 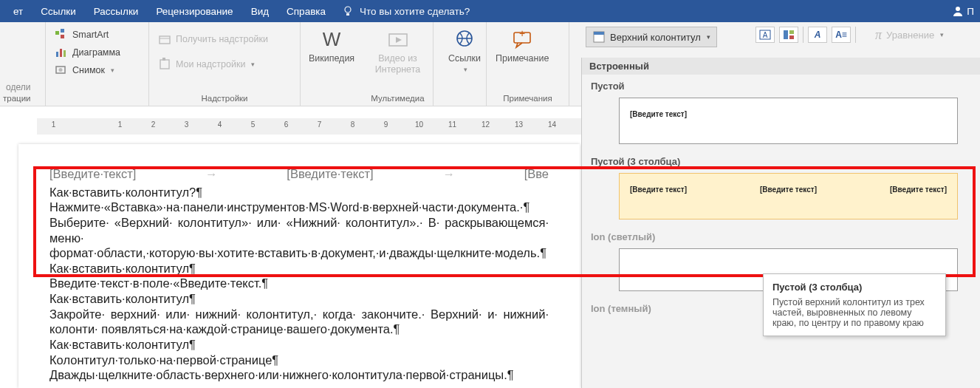 What do you see at coordinates (765, 35) in the screenshot?
I see `textbox-icon: A` at bounding box center [765, 35].